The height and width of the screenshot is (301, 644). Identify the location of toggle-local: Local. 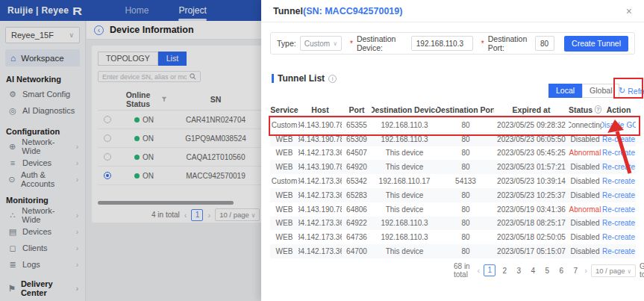
(566, 91).